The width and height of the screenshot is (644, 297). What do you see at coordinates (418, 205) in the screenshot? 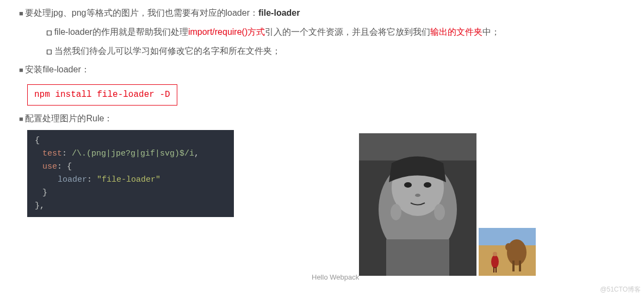
I see `child-photo` at bounding box center [418, 205].